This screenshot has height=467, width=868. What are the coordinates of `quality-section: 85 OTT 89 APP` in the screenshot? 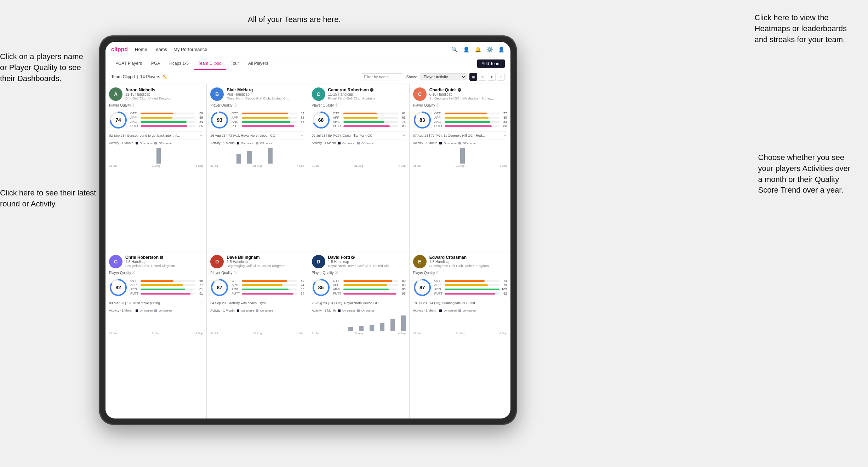 It's located at (359, 287).